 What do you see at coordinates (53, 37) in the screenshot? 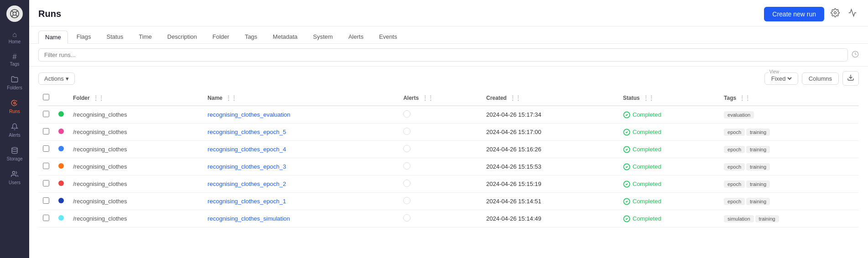
I see `tab-name: Name` at bounding box center [53, 37].